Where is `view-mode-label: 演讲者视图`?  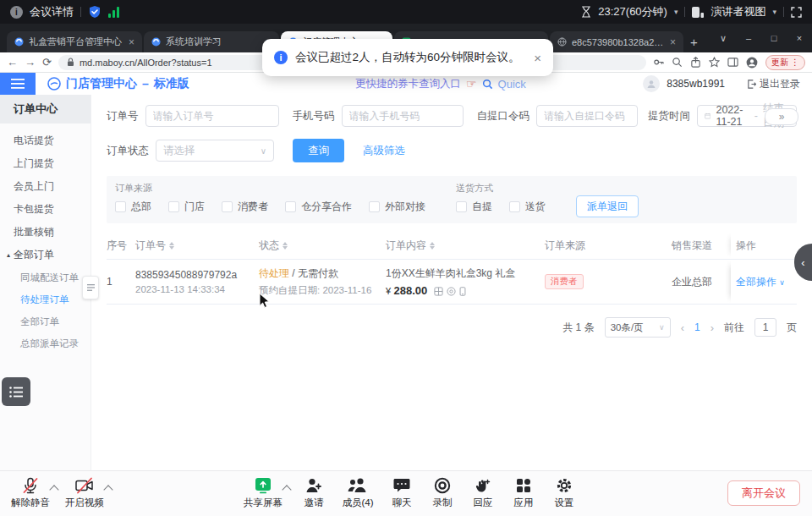
view-mode-label: 演讲者视图 is located at coordinates (738, 12).